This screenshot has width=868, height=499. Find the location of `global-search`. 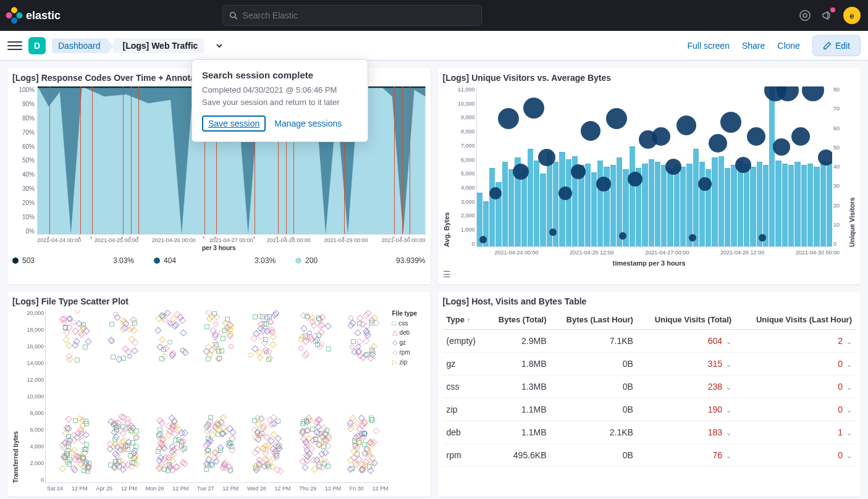

global-search is located at coordinates (352, 15).